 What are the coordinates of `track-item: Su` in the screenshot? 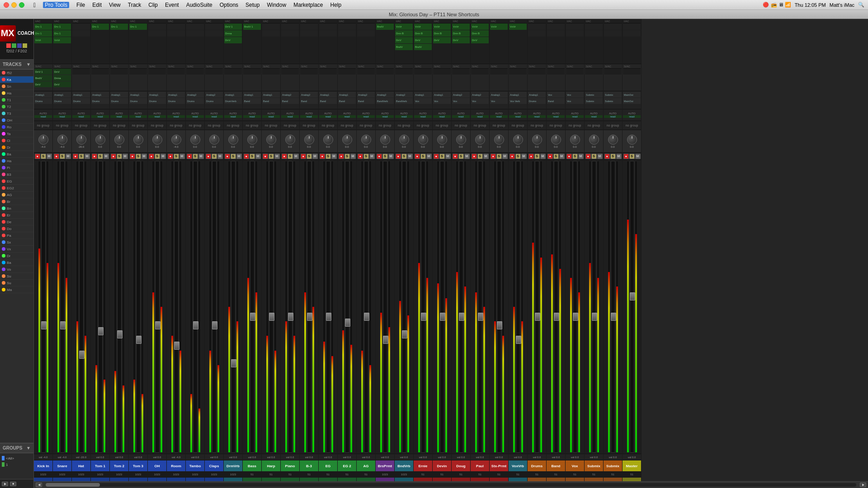 It's located at (17, 283).